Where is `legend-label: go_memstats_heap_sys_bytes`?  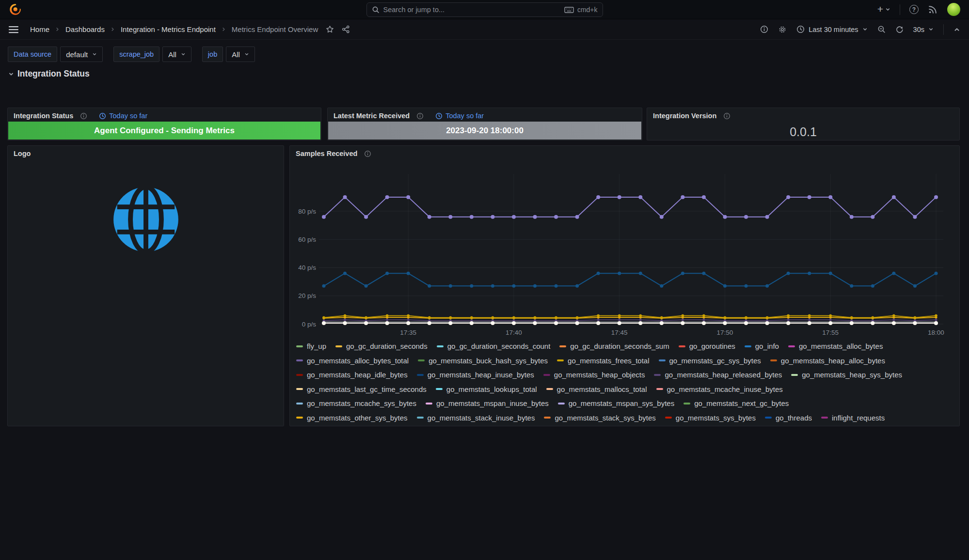
legend-label: go_memstats_heap_sys_bytes is located at coordinates (852, 375).